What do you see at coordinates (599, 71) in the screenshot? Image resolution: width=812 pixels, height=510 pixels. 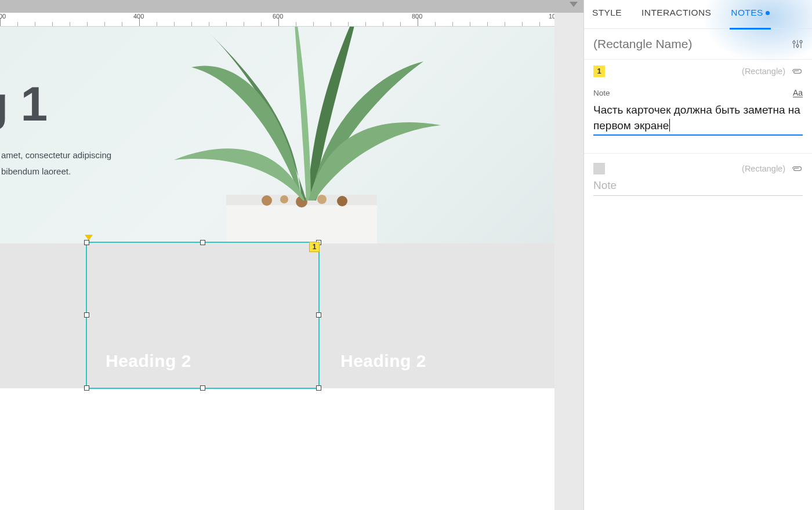 I see `note-number-badge: 1` at bounding box center [599, 71].